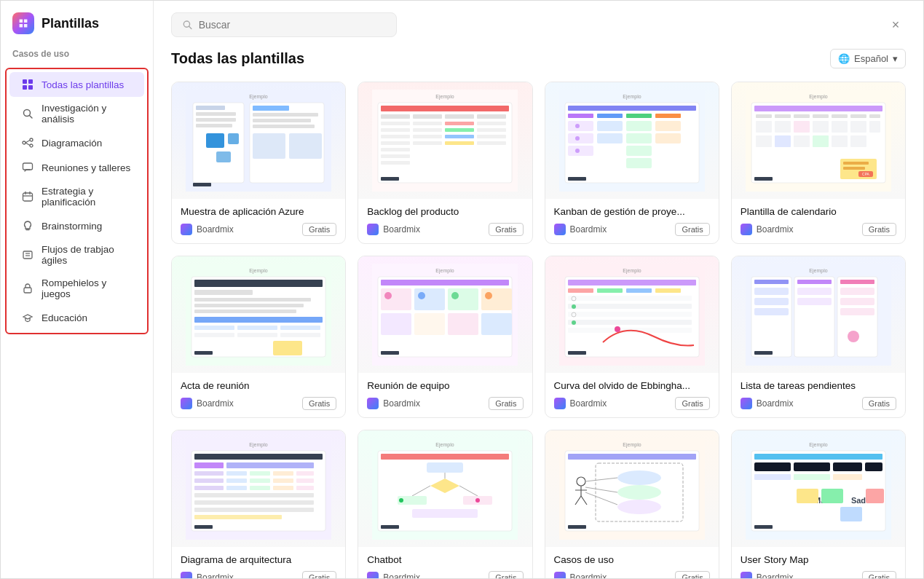 Image resolution: width=924 pixels, height=579 pixels. I want to click on card-title: Chatbot, so click(445, 559).